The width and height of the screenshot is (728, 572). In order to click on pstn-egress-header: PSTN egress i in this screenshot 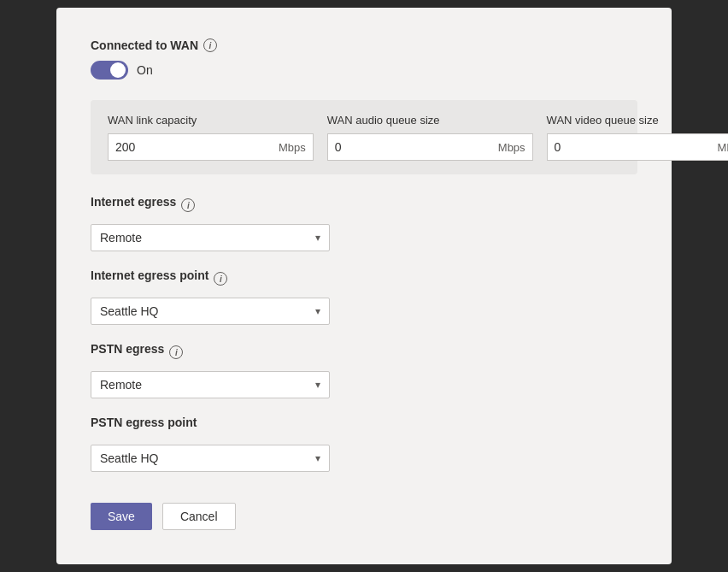, I will do `click(364, 352)`.